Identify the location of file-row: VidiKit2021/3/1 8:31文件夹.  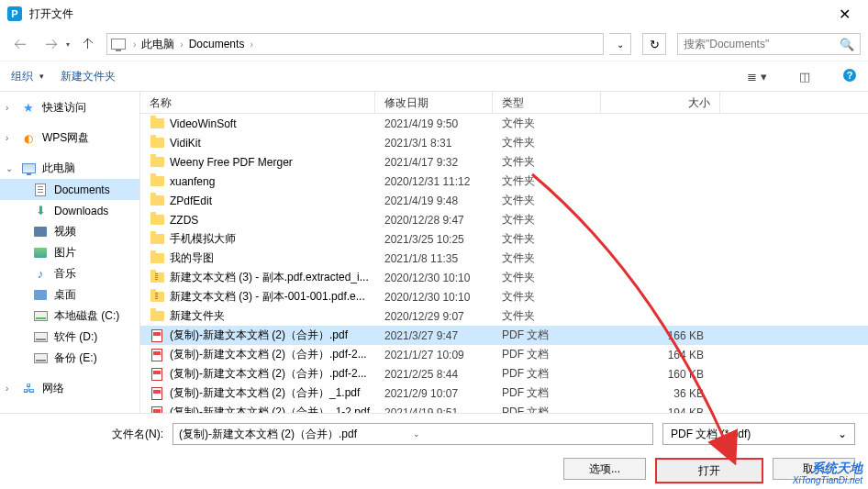
(505, 143).